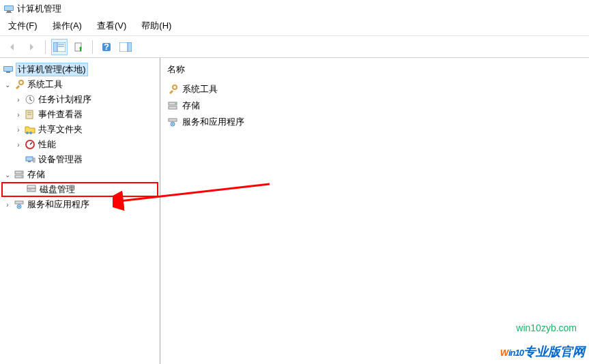 This screenshot has width=589, height=364. I want to click on tree-label: 共享文件夹, so click(60, 130).